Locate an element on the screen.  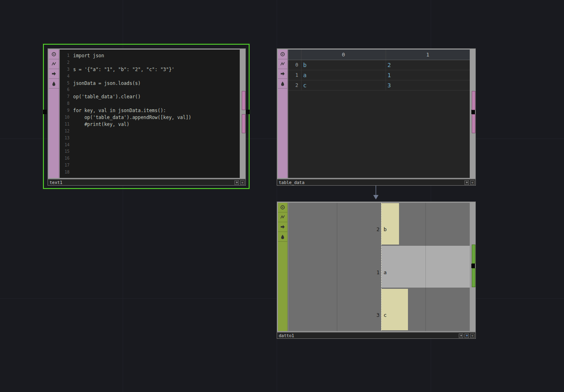
chop-channel-row: 3c is located at coordinates (379, 310).